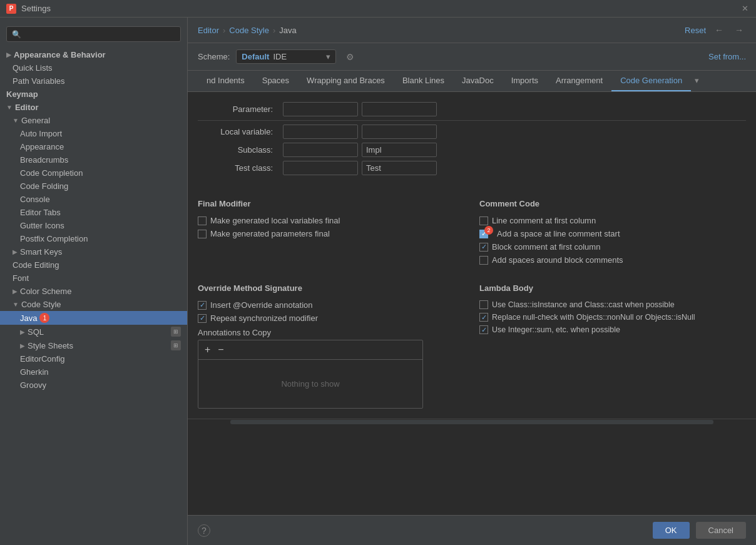 The image size is (756, 545). Describe the element at coordinates (697, 81) in the screenshot. I see `tab-more-button: ▾` at that location.